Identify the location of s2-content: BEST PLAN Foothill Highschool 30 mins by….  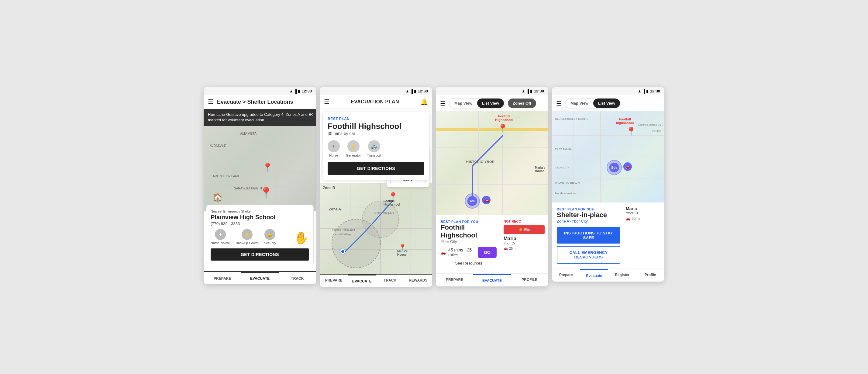
(376, 146).